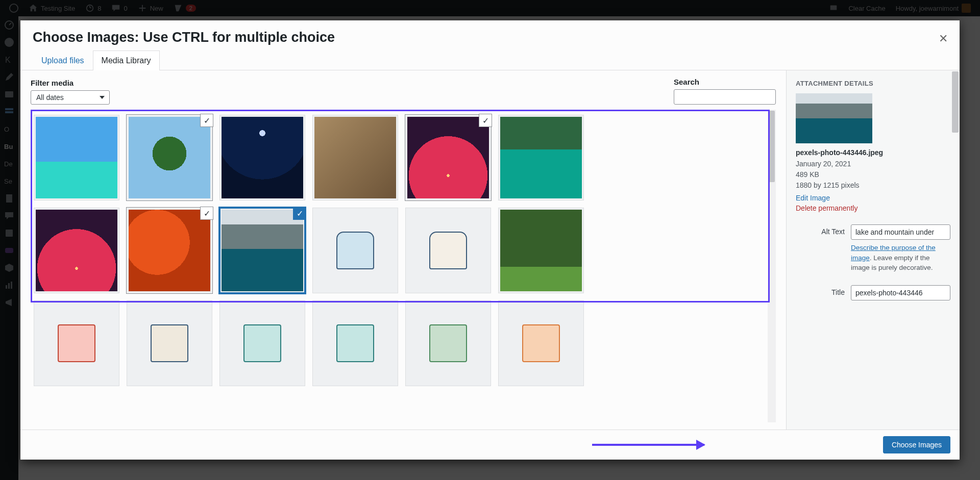 Image resolution: width=980 pixels, height=480 pixels. What do you see at coordinates (490, 445) in the screenshot?
I see `modal-footer: Choose Images` at bounding box center [490, 445].